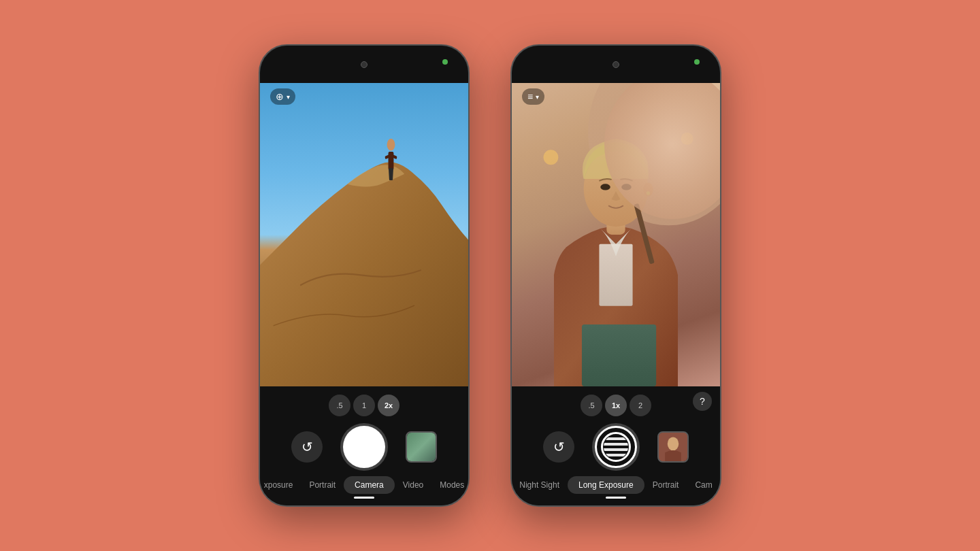 The image size is (980, 551). What do you see at coordinates (364, 64) in the screenshot?
I see `phone-top-bar-left` at bounding box center [364, 64].